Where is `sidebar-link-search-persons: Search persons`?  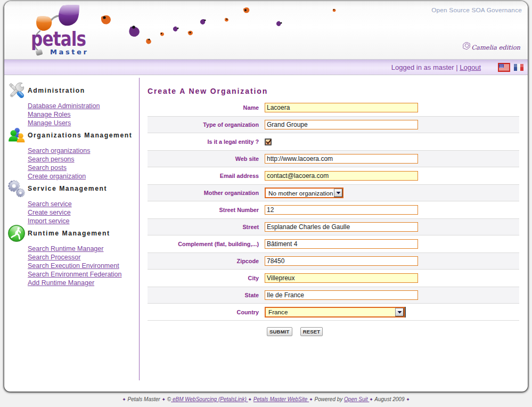 sidebar-link-search-persons: Search persons is located at coordinates (51, 159).